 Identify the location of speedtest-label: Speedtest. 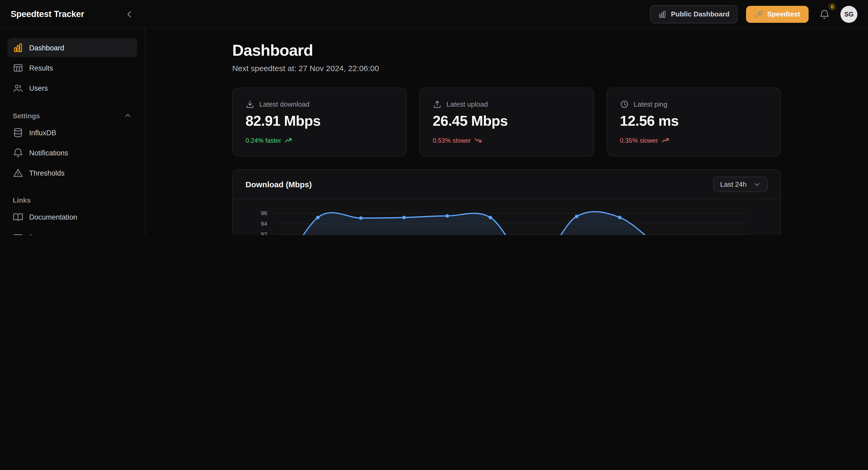
(784, 14).